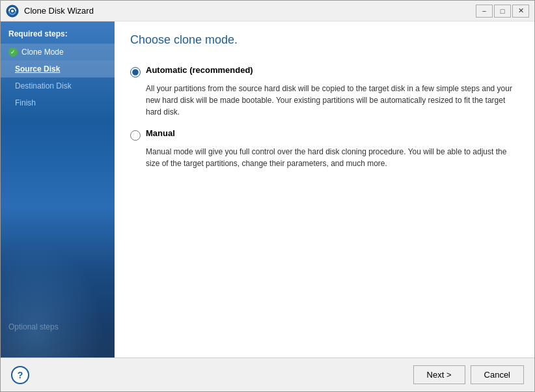 This screenshot has width=535, height=392. What do you see at coordinates (250, 10) in the screenshot?
I see `window-title: Clone Disk Wizard` at bounding box center [250, 10].